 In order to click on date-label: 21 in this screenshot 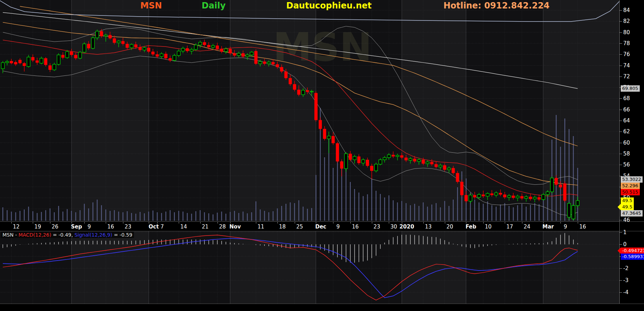, I will do `click(205, 227)`.